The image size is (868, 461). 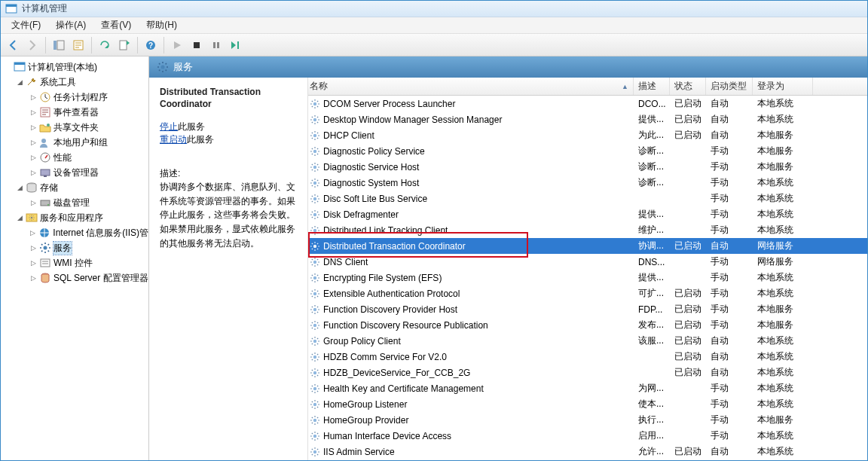 I want to click on service-row: HomeGroup Listener使本...手动本地系统, so click(x=588, y=404).